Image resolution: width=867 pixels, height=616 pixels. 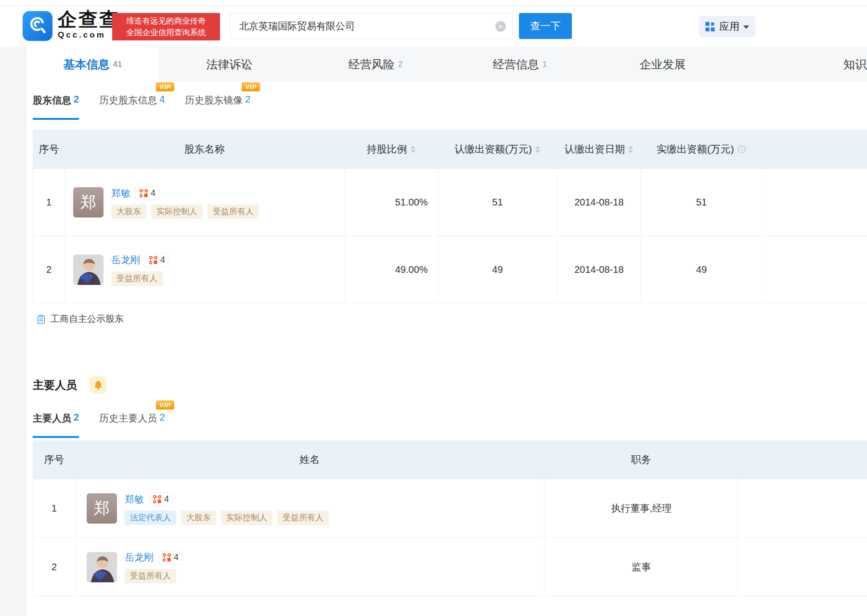 I want to click on apps-label: 应用, so click(x=729, y=26).